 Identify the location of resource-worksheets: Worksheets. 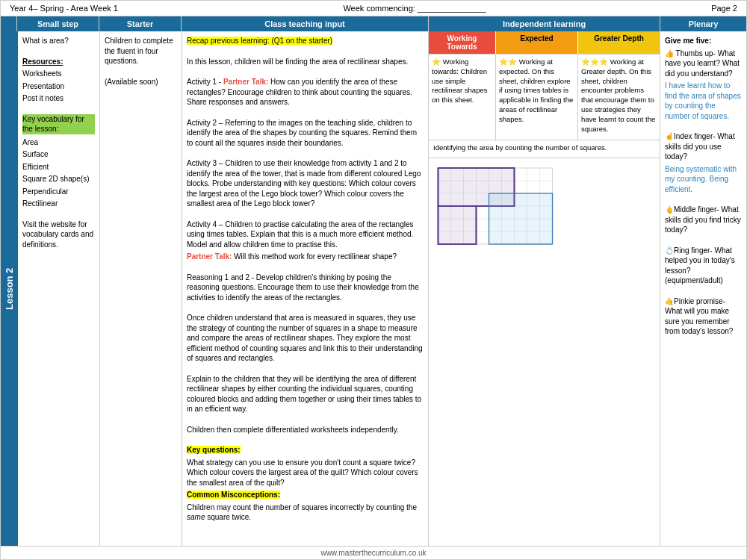
(58, 74).